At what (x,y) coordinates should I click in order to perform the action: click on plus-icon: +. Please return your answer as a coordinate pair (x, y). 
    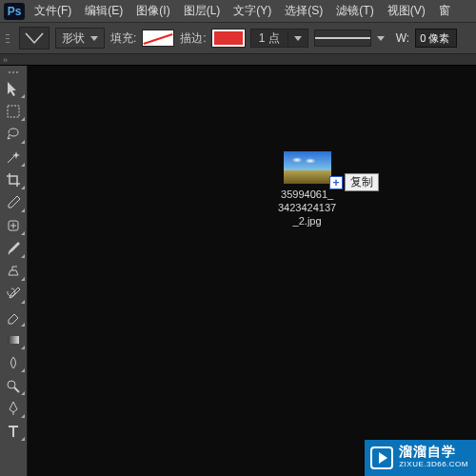
    Looking at the image, I should click on (336, 183).